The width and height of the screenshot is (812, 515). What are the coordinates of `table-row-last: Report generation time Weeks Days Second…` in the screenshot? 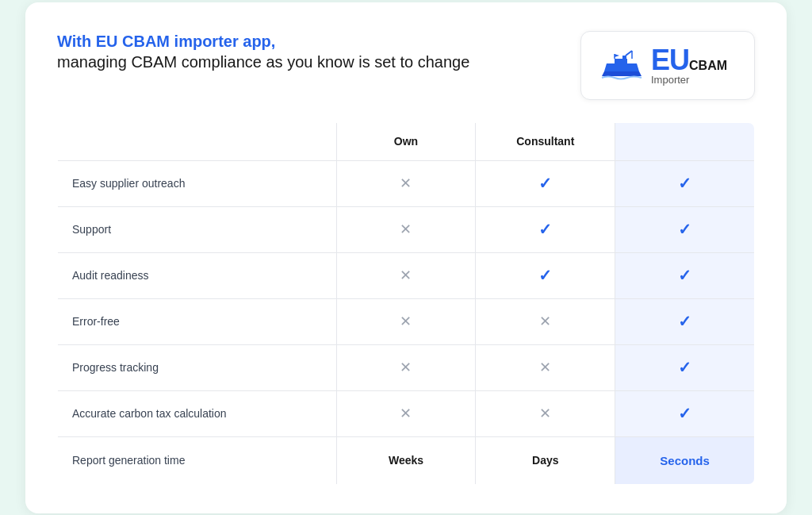 It's located at (406, 460).